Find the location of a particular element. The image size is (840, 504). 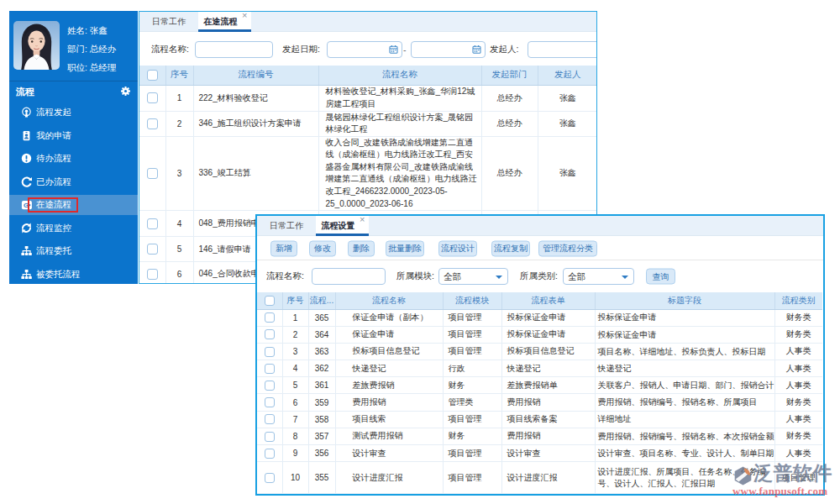

category-select-value: 全部 is located at coordinates (576, 276).